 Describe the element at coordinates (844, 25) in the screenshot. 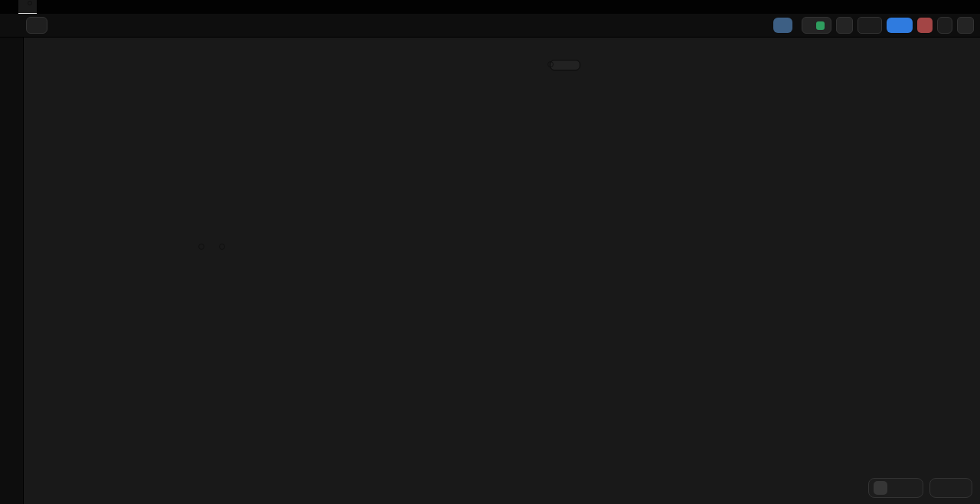

I see `queue-options-button` at that location.